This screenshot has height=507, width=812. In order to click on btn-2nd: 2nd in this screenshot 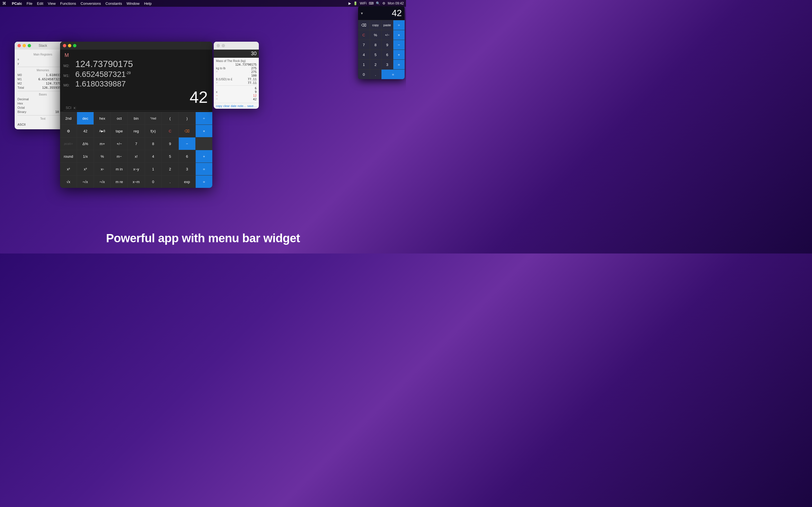, I will do `click(68, 118)`.